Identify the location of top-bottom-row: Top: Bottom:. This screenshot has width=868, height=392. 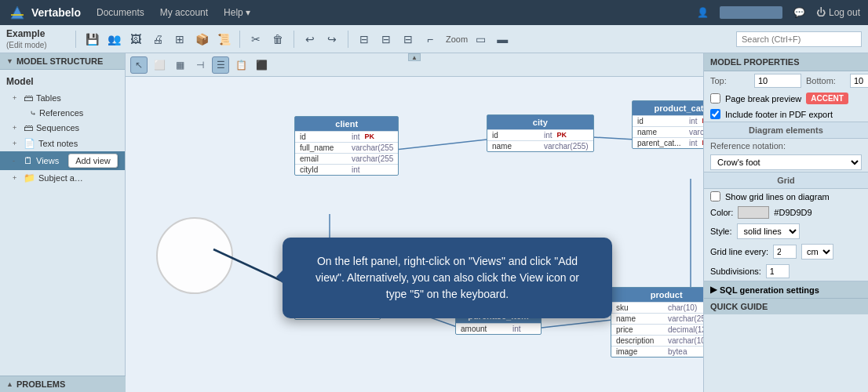
(786, 81).